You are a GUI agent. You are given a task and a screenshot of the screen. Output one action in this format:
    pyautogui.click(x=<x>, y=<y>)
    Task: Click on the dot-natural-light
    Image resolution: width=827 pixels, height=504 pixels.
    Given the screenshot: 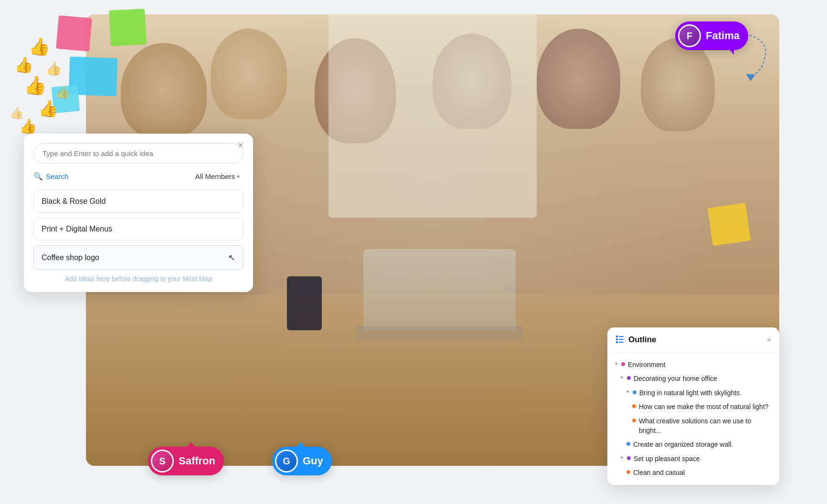 What is the action you would take?
    pyautogui.click(x=635, y=392)
    